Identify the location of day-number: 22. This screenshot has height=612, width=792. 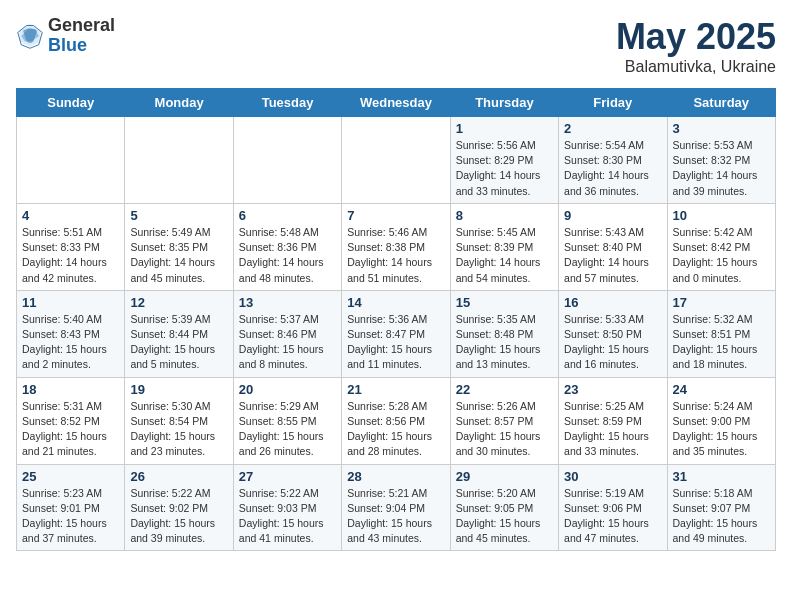
(504, 390).